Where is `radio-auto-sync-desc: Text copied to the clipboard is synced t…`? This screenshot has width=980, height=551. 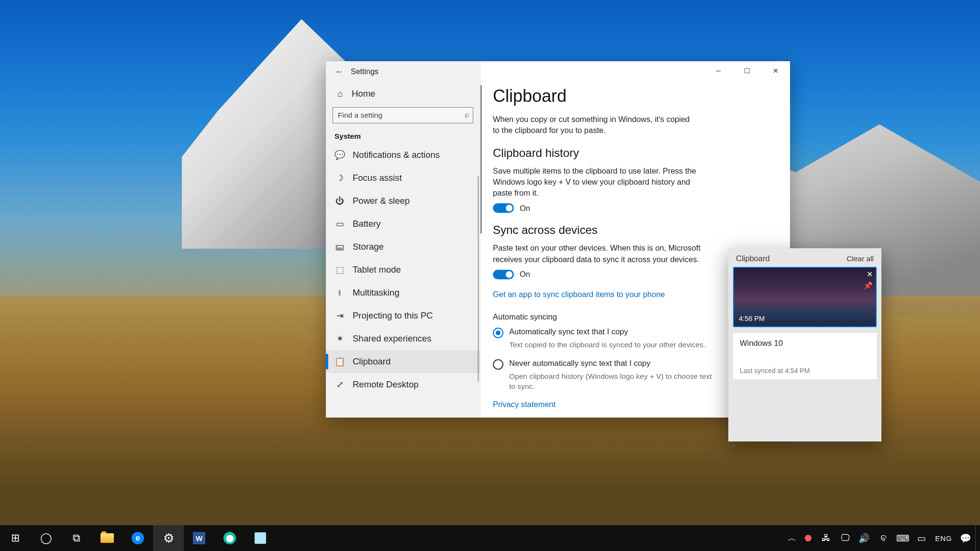 radio-auto-sync-desc: Text copied to the clipboard is synced t… is located at coordinates (612, 345).